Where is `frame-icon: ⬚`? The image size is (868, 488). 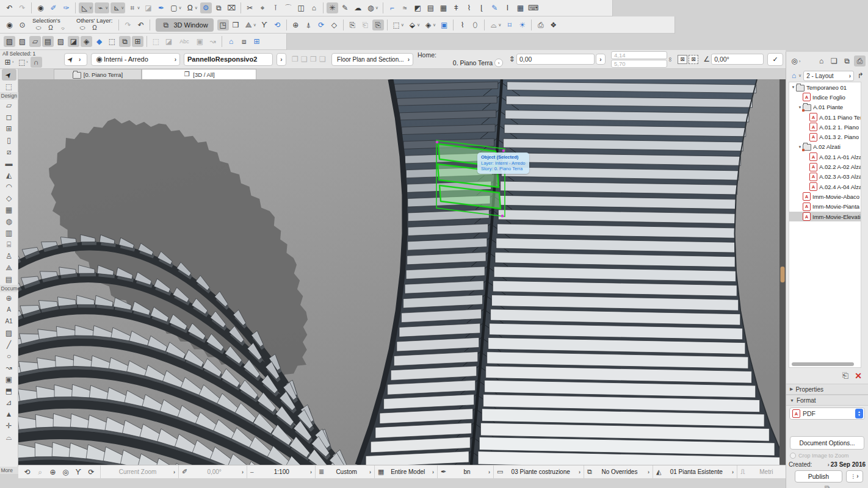 frame-icon: ⬚ is located at coordinates (112, 41).